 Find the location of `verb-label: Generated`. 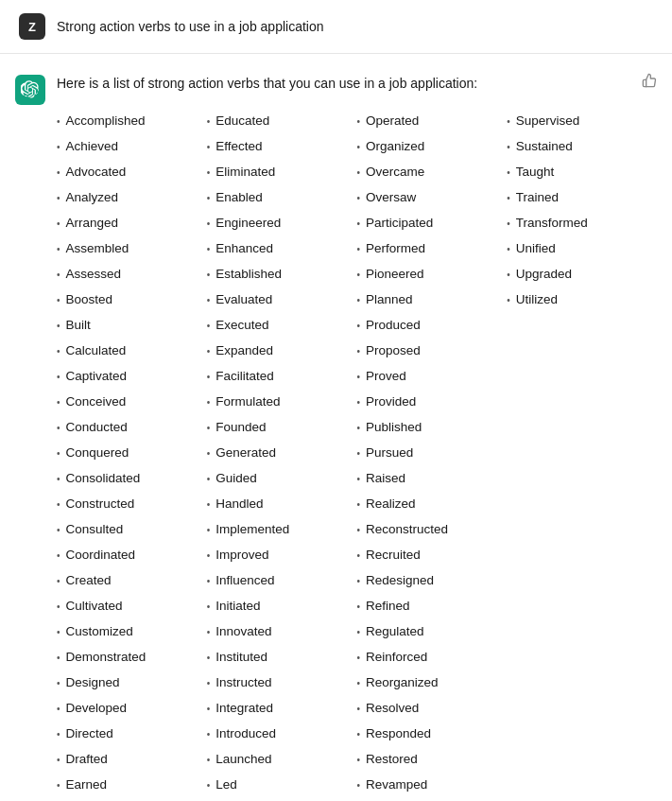

verb-label: Generated is located at coordinates (246, 454).